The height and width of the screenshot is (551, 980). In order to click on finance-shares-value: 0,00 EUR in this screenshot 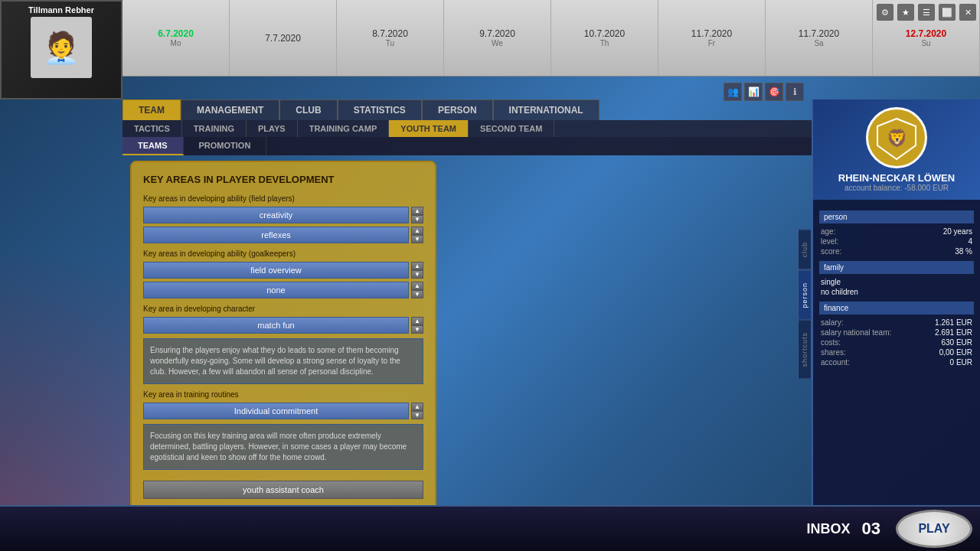, I will do `click(956, 352)`.